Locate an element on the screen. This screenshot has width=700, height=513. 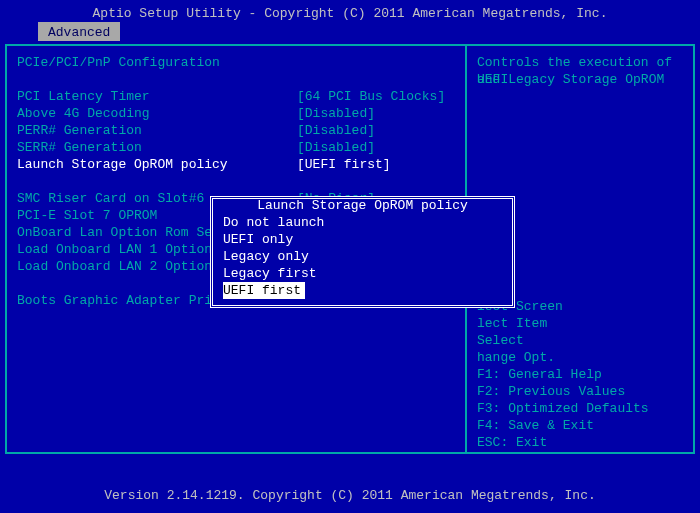
popup-item: Do not launch is located at coordinates (362, 222).